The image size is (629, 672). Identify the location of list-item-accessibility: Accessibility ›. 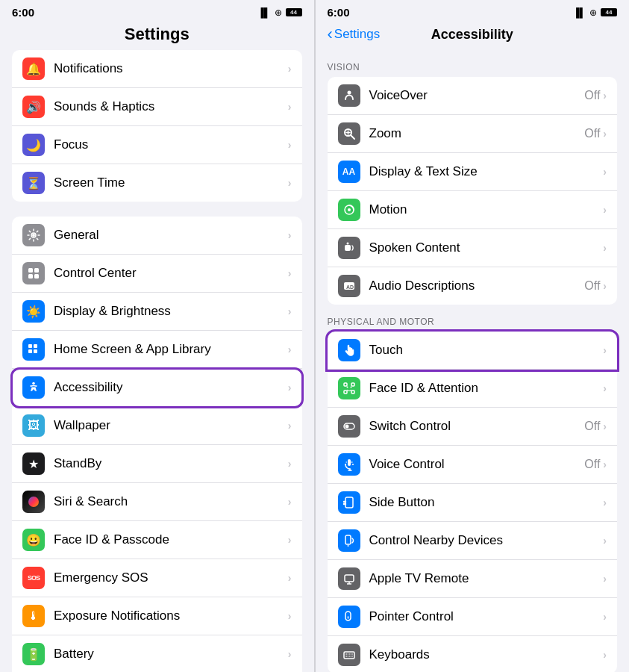
(157, 388).